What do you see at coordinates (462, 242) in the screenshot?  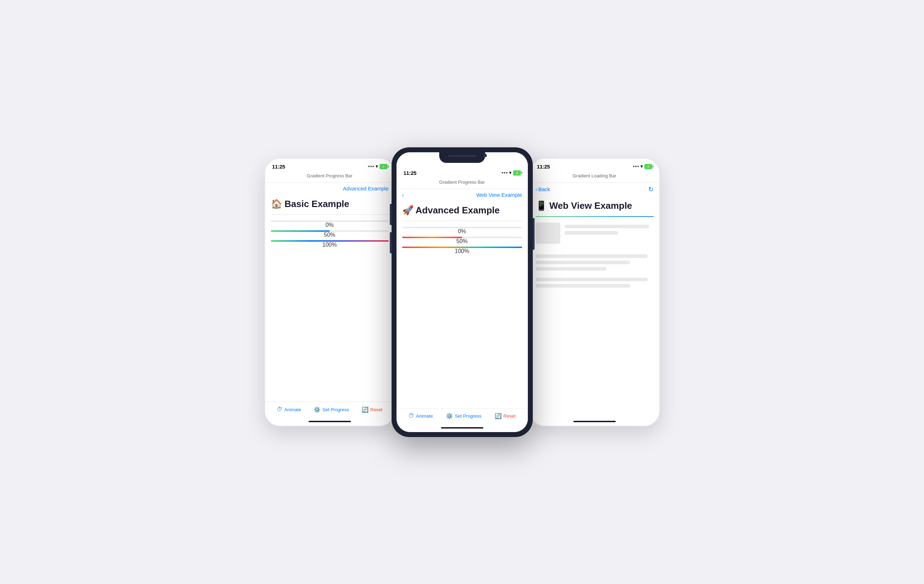 I see `center-progress-section: 0% 50% 100%` at bounding box center [462, 242].